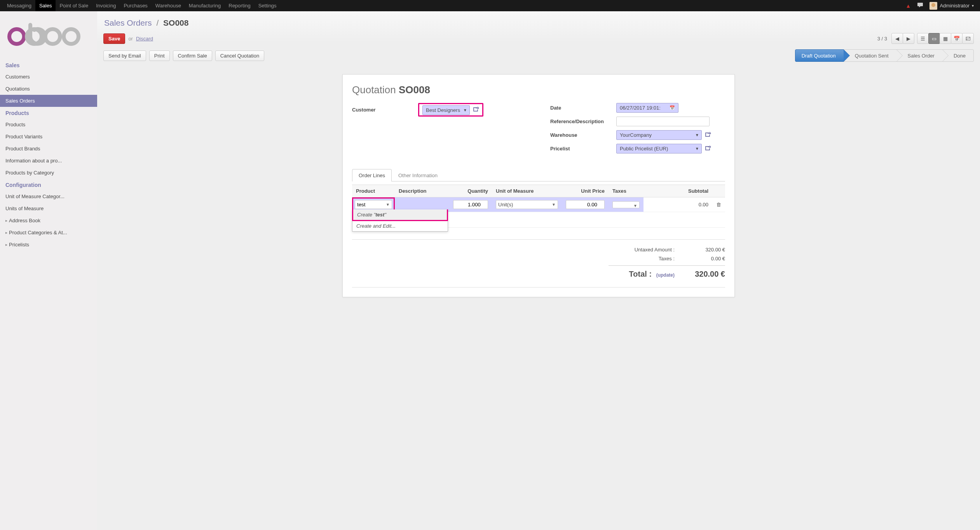 Image resolution: width=980 pixels, height=530 pixels. I want to click on sidebar-item-by-category: Products by Category, so click(49, 173).